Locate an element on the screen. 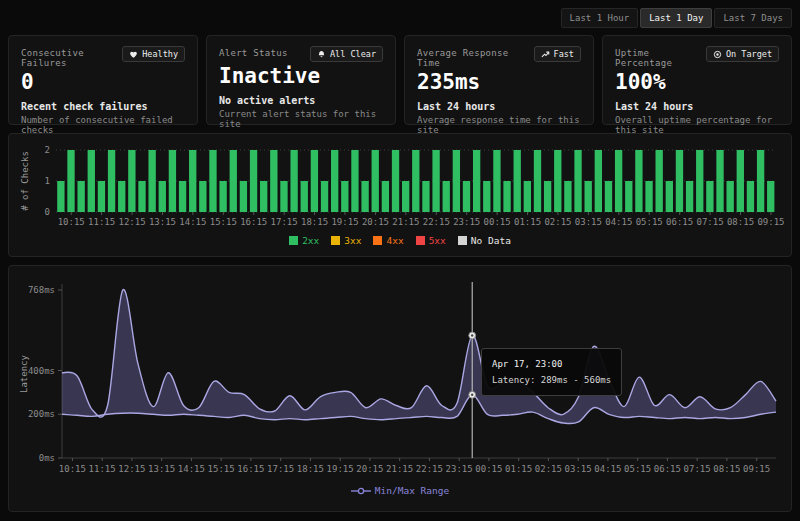 This screenshot has height=521, width=800. legend-item: No Data is located at coordinates (484, 240).